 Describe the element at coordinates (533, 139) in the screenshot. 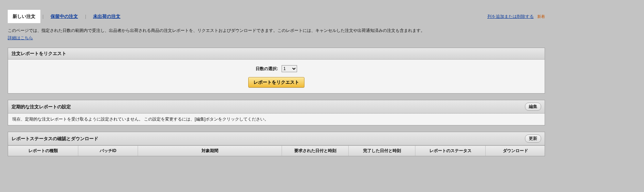

I see `refresh-button: 更新` at that location.